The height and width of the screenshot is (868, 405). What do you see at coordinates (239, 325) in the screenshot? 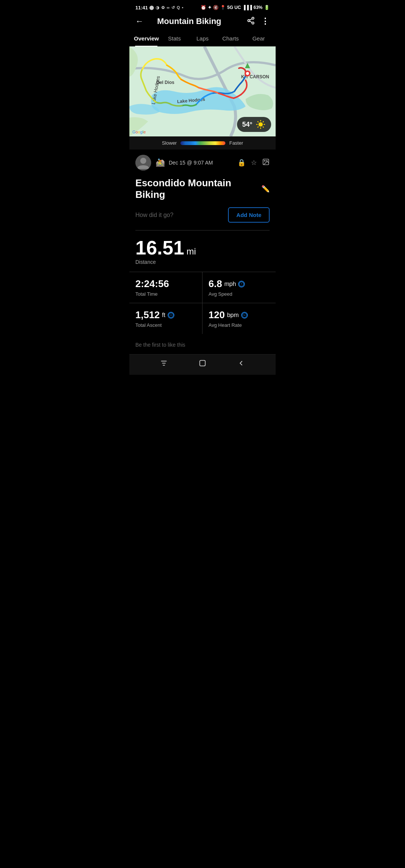
I see `avg-hr-label: Avg Heart Rate` at bounding box center [239, 325].